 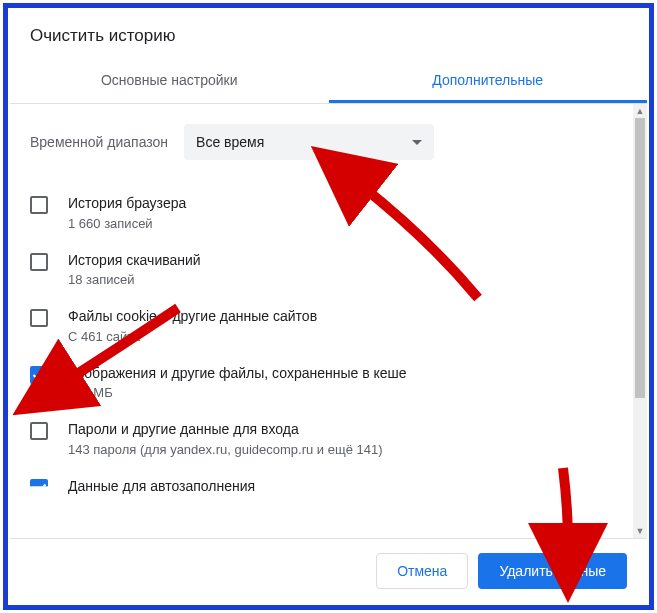 What do you see at coordinates (309, 142) in the screenshot?
I see `time-range-select: Все время` at bounding box center [309, 142].